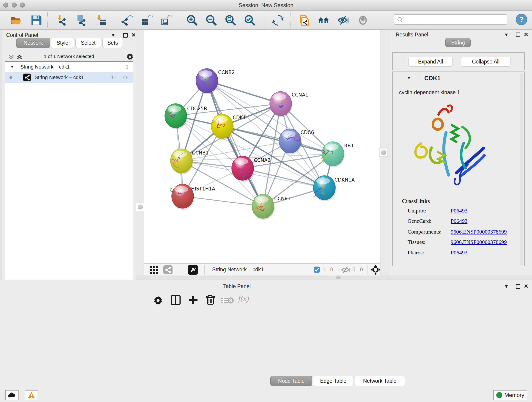 This screenshot has width=532, height=402. Describe the element at coordinates (304, 20) in the screenshot. I see `clone-network-icon` at that location.